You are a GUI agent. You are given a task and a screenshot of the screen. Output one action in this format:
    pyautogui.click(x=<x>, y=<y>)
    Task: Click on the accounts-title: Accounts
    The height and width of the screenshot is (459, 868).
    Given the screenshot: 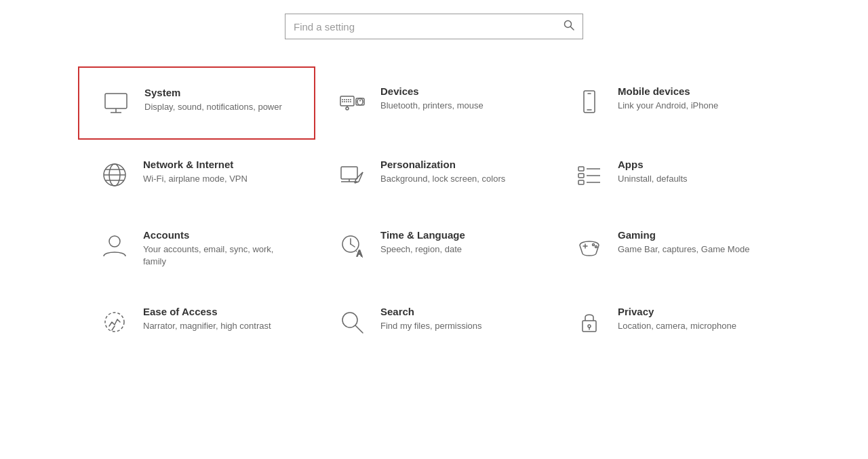 What is the action you would take?
    pyautogui.click(x=219, y=235)
    